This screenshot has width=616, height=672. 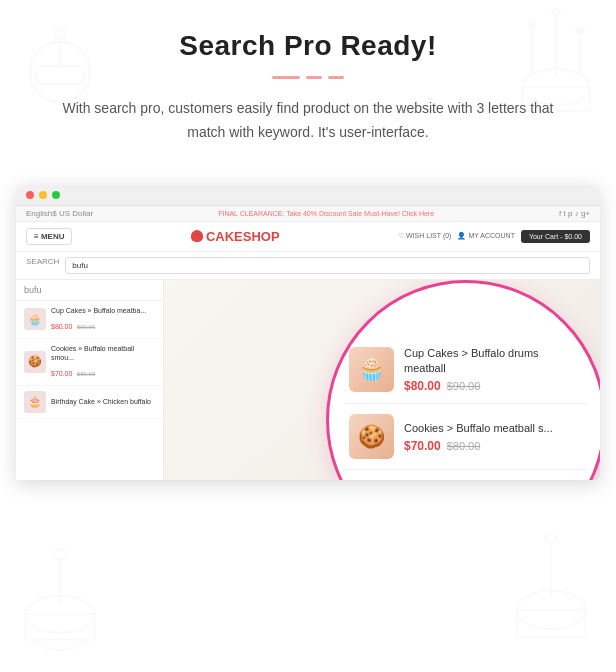 What do you see at coordinates (308, 121) in the screenshot?
I see `hero-description: With search pro, customers easily find p…` at bounding box center [308, 121].